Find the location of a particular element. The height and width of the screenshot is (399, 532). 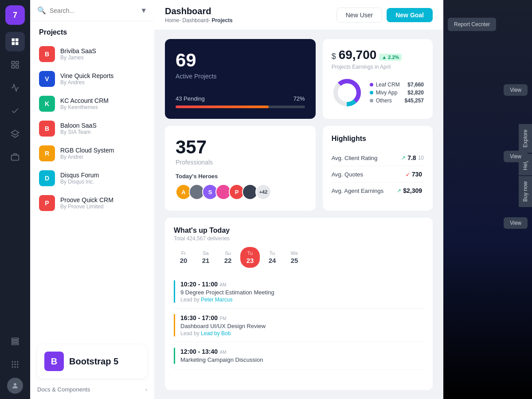

event-lead: Lead by Peter Marcus is located at coordinates (227, 300).